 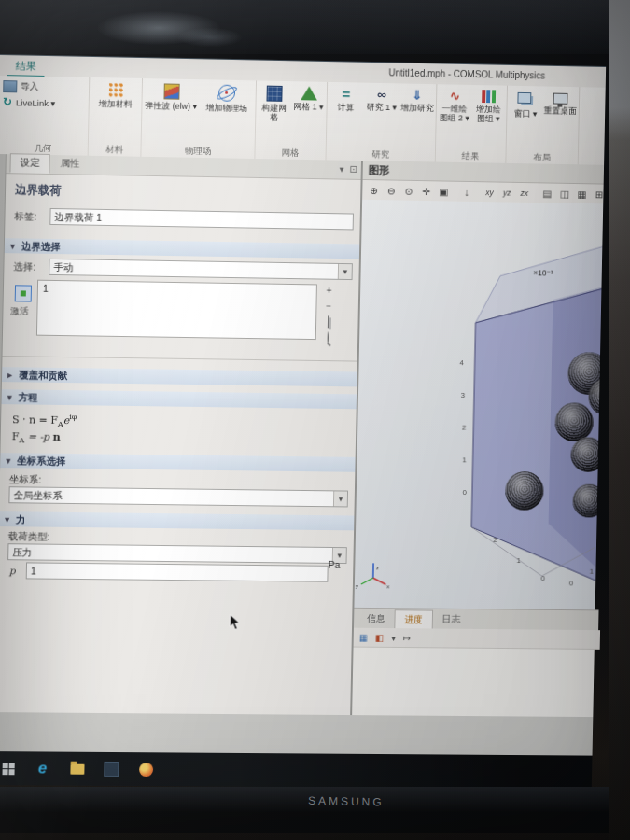 What do you see at coordinates (342, 170) in the screenshot?
I see `collapse-sections-icon: ▾` at bounding box center [342, 170].